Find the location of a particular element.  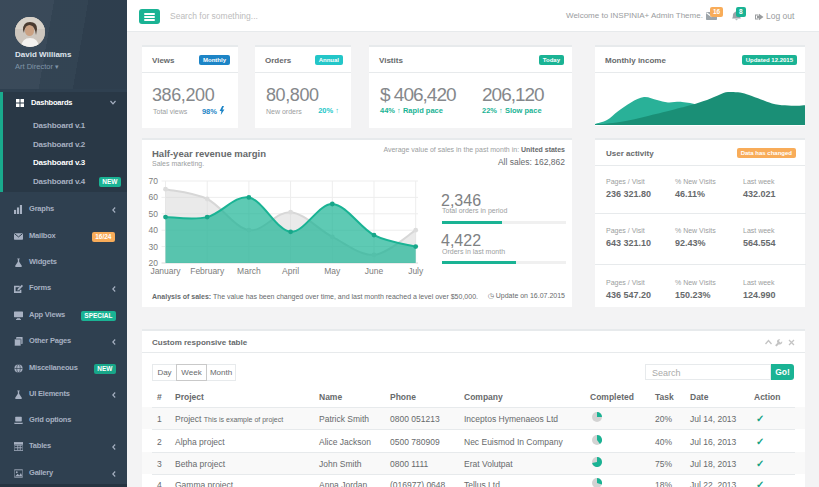

svg-text: June is located at coordinates (374, 271).